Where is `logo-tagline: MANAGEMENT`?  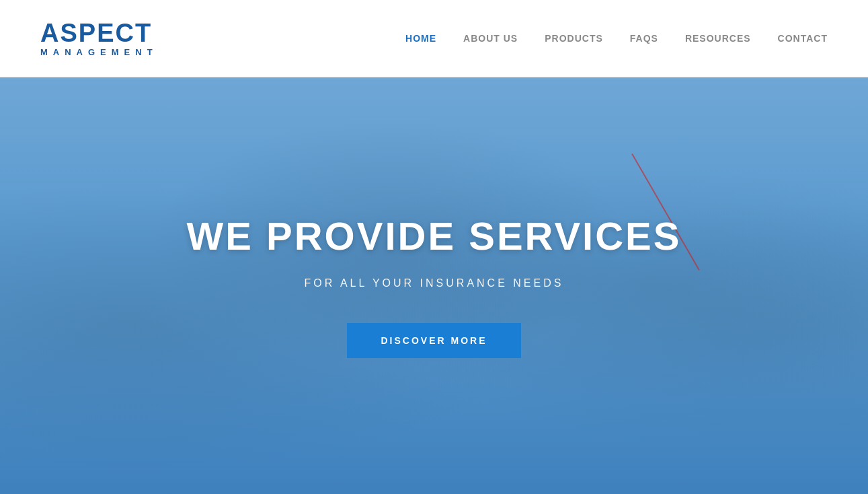
logo-tagline: MANAGEMENT is located at coordinates (100, 52).